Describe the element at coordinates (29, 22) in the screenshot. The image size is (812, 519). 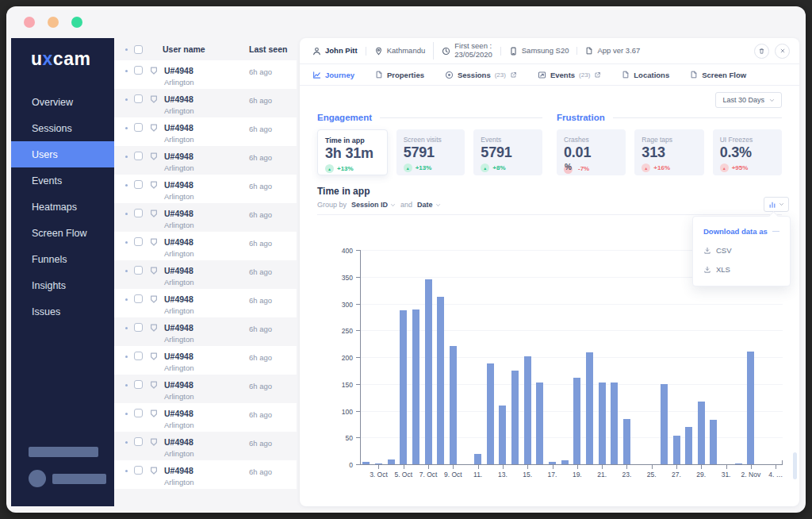
I see `window-close-button` at that location.